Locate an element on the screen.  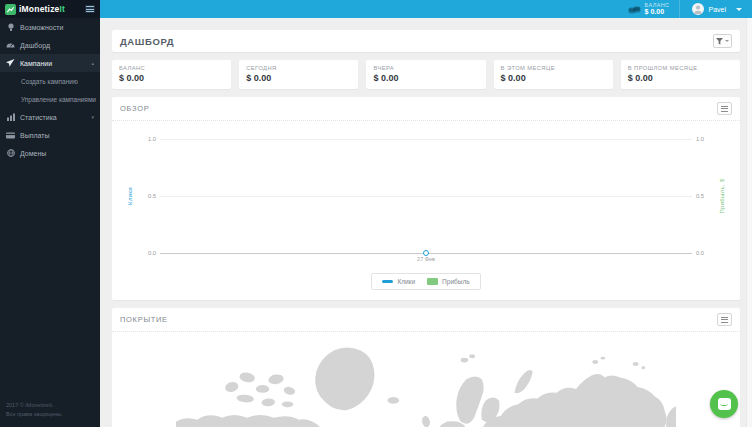
avatar is located at coordinates (698, 9).